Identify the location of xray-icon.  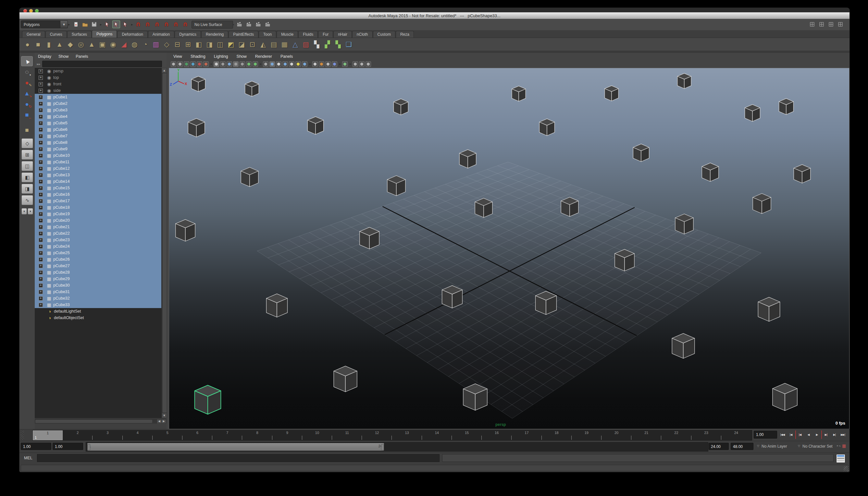
(355, 64).